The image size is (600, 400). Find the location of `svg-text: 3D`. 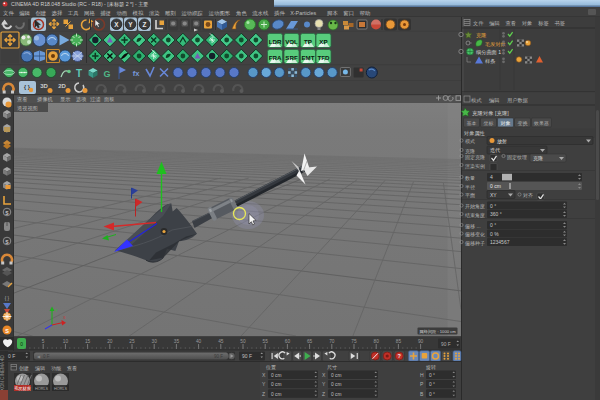

svg-text: 3D is located at coordinates (44, 86).